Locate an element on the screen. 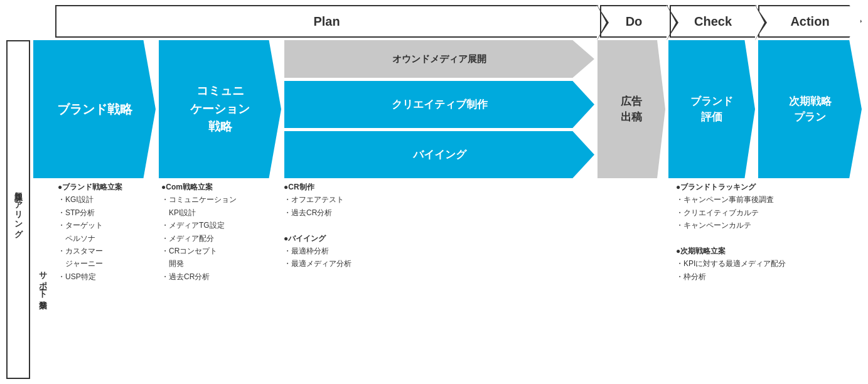  owned-media-text: オウンドメディア展開 is located at coordinates (439, 59).